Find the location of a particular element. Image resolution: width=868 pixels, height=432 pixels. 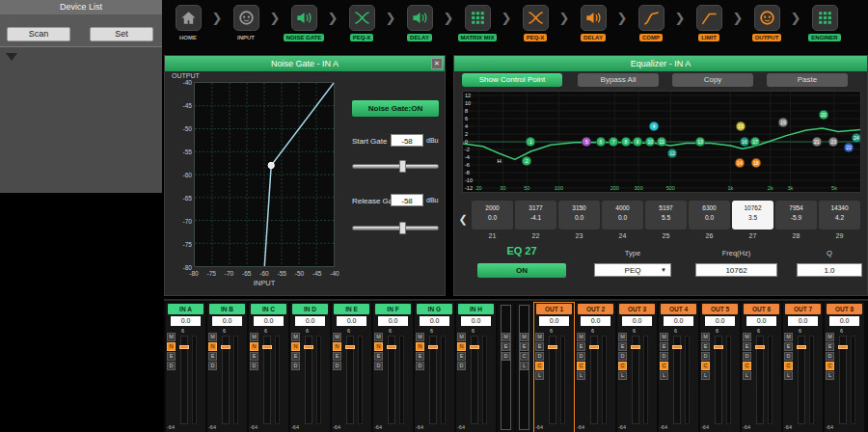

eq-band-cell: 7954-5.928 is located at coordinates (797, 215).